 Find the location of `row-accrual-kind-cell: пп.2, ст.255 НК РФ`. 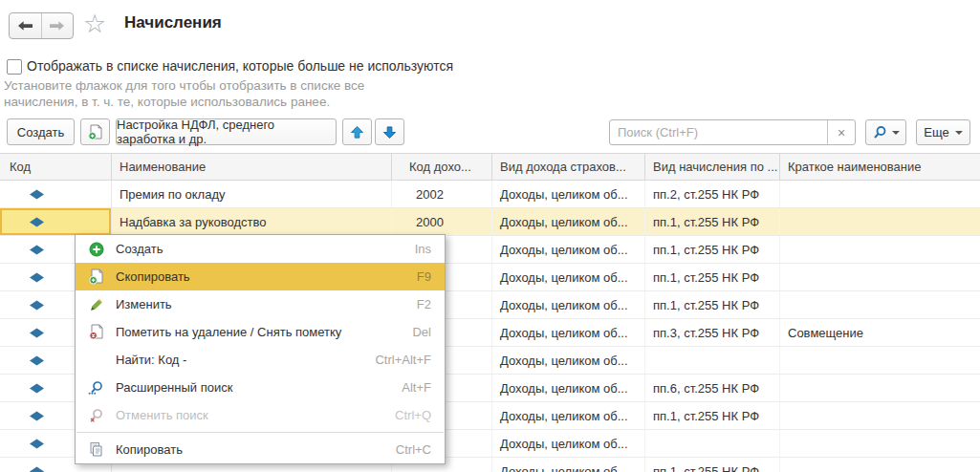

row-accrual-kind-cell: пп.2, ст.255 НК РФ is located at coordinates (713, 194).